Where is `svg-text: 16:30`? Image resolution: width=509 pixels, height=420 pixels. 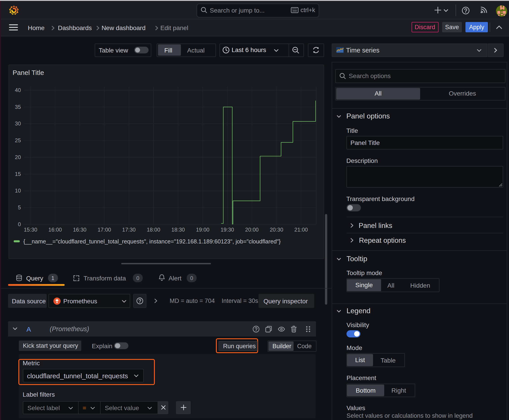
svg-text: 16:30 is located at coordinates (79, 230).